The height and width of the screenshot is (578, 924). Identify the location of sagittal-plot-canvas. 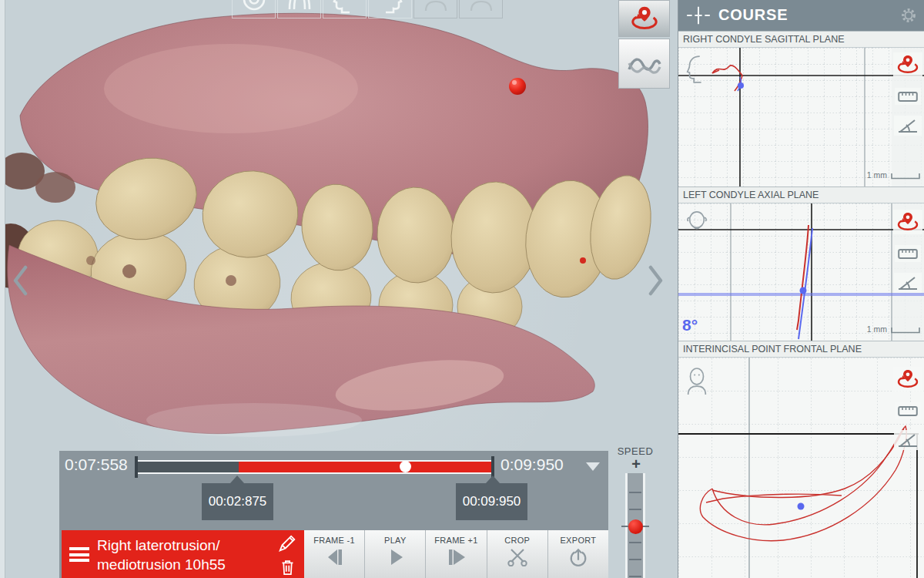
(801, 117).